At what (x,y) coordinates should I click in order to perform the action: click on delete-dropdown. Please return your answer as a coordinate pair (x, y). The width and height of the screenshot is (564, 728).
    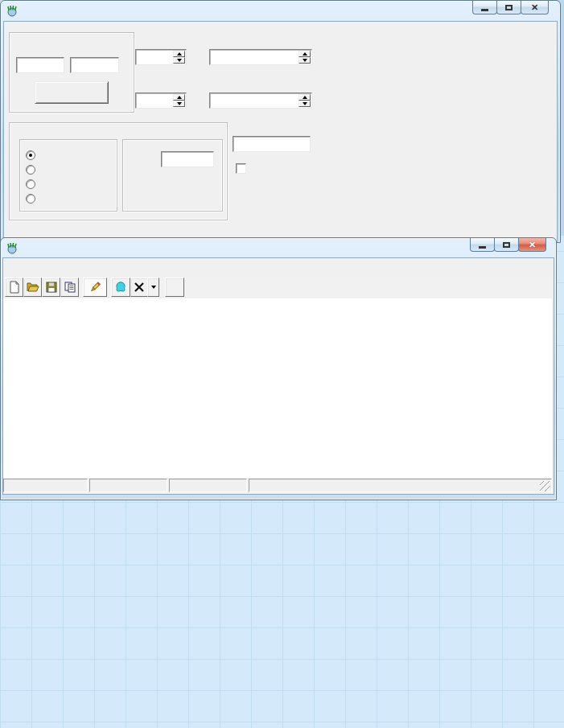
    Looking at the image, I should click on (153, 287).